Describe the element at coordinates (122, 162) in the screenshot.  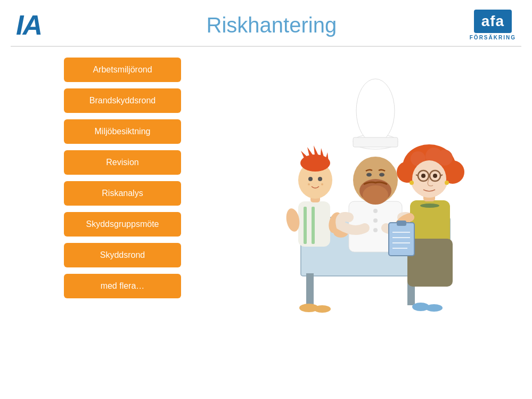
I see `button-revision: Revision` at that location.